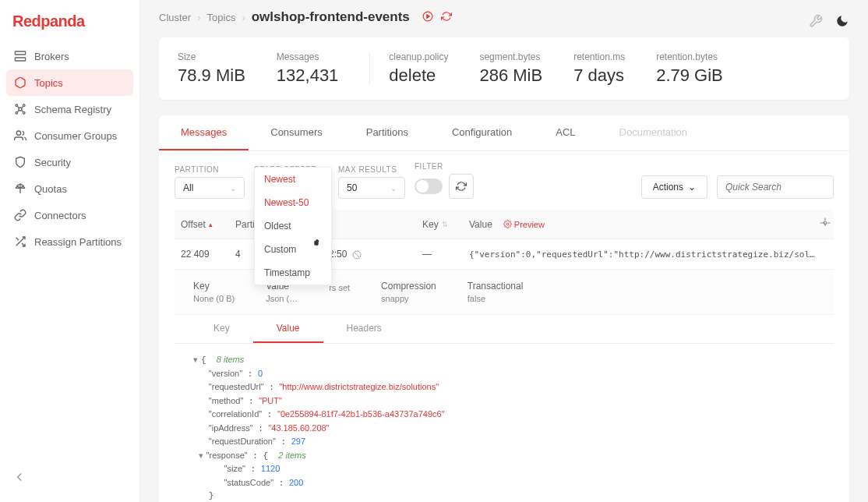 The image size is (868, 502). I want to click on subtab-headers: Headers, so click(365, 329).